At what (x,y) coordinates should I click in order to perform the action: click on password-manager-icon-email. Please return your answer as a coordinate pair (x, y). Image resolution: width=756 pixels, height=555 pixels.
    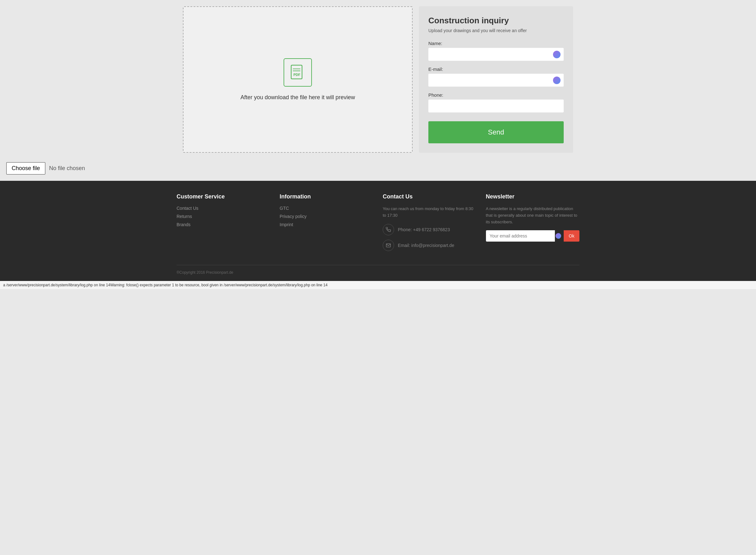
    Looking at the image, I should click on (557, 80).